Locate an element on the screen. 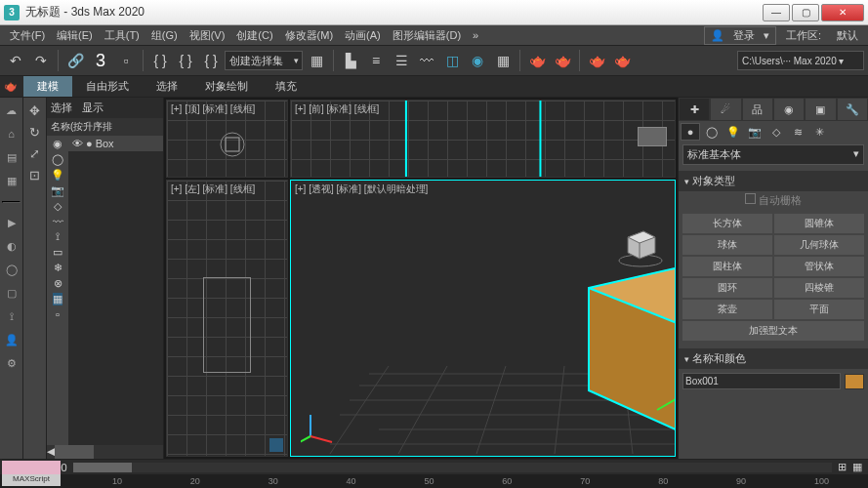 The image size is (868, 488). scene-name-header: 名称(按升序排 is located at coordinates (105, 127).